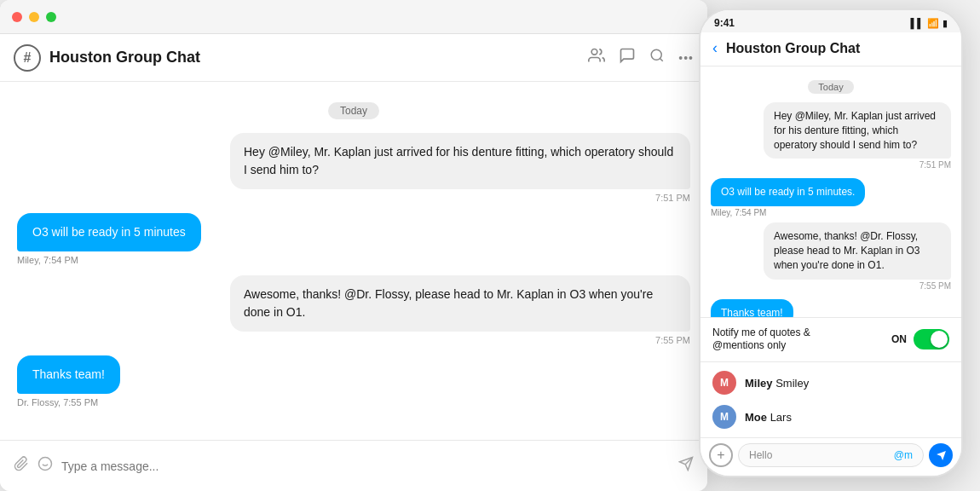 This screenshot has height=491, width=980. What do you see at coordinates (354, 375) in the screenshot?
I see `message-4: Thanks team!` at bounding box center [354, 375].